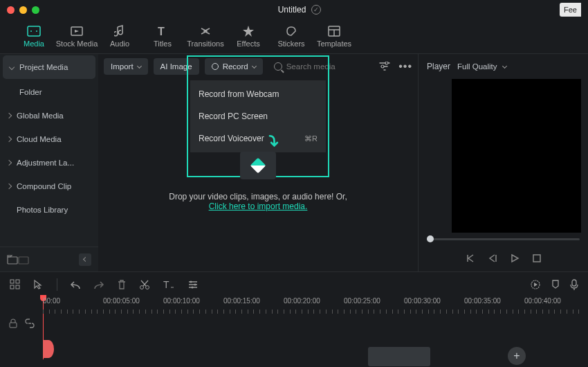 This screenshot has width=588, height=367. Describe the element at coordinates (258, 161) in the screenshot. I see `import-graphic` at that location.